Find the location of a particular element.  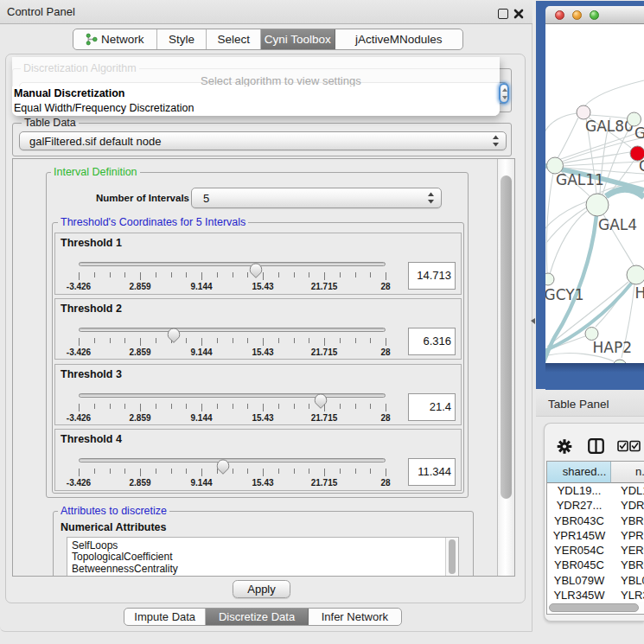

select-columns-icon is located at coordinates (629, 446).